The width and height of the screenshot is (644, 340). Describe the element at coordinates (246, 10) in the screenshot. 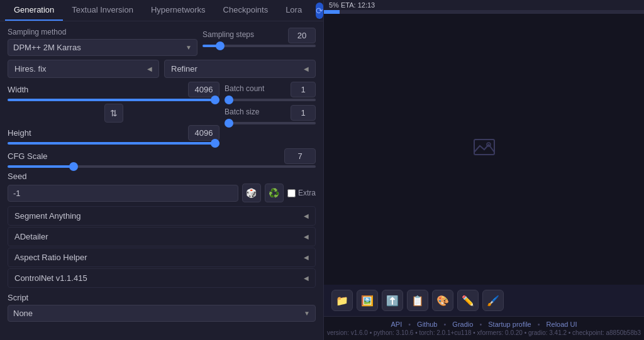

I see `tab-checkpoints: Checkpoints` at that location.